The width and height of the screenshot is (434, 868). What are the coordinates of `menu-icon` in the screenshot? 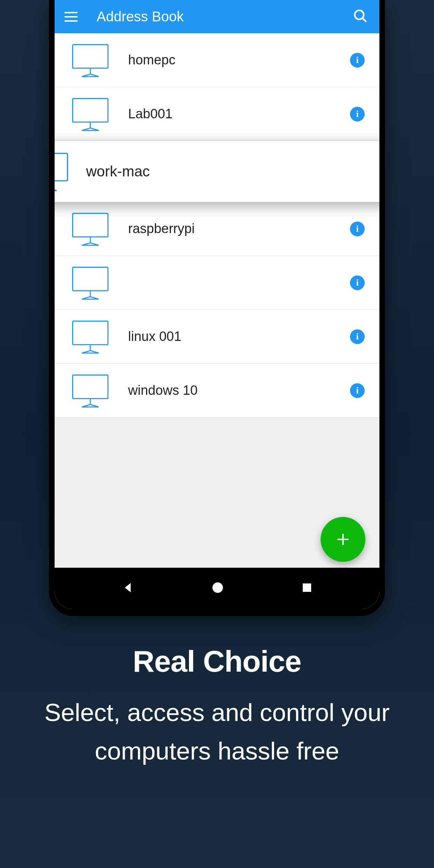 It's located at (73, 17).